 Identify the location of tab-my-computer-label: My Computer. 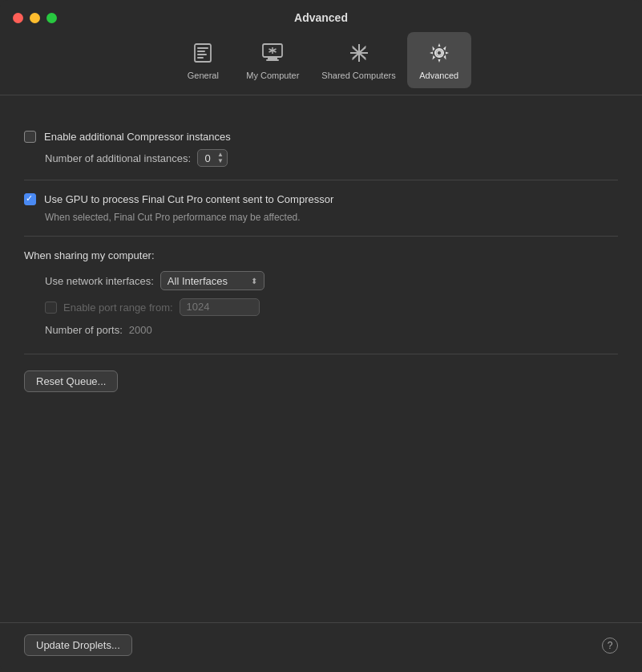
(273, 75).